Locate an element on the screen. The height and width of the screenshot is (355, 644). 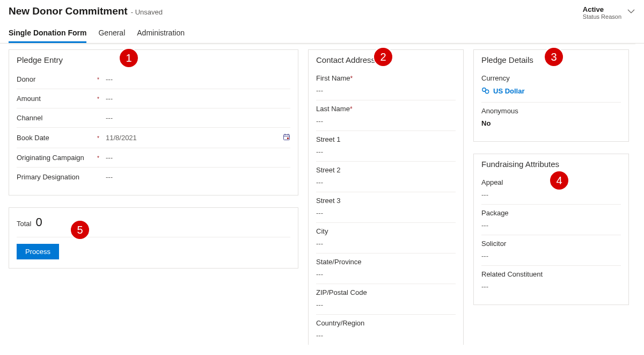
field-label: Country/Region is located at coordinates (386, 323).